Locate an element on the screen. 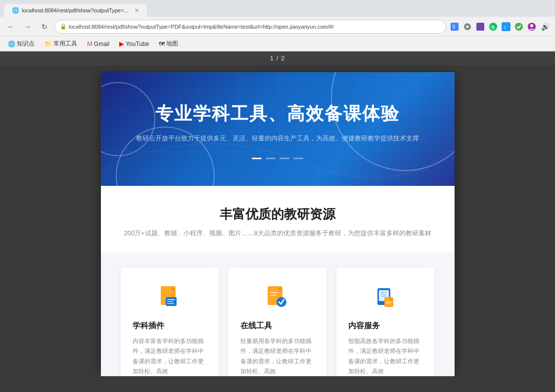 This screenshot has height=392, width=555. ext-icon-4: J is located at coordinates (506, 27).